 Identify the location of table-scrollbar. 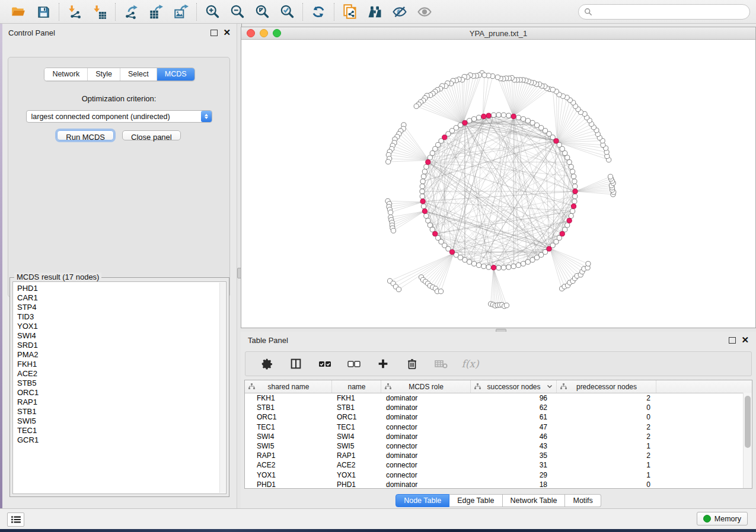
(747, 441).